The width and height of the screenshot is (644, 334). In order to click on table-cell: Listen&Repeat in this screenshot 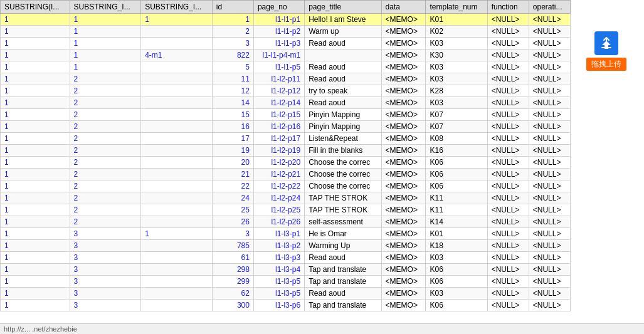, I will do `click(343, 139)`.